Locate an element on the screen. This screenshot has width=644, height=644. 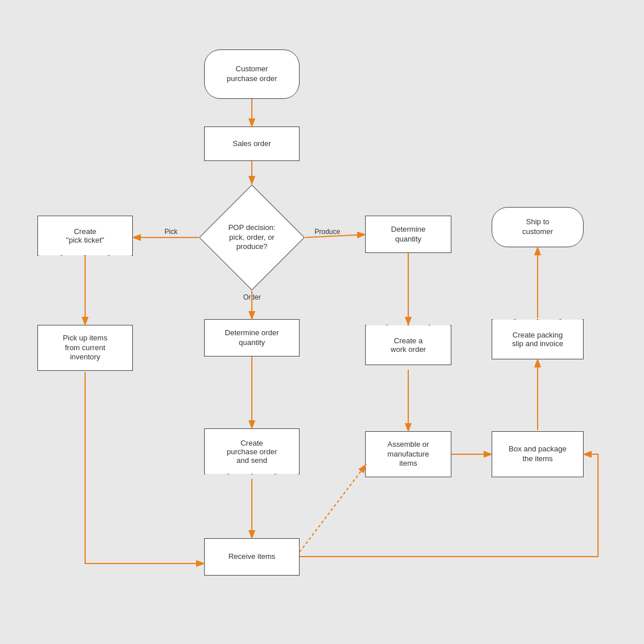
ship-to-customer: Ship to customer is located at coordinates (538, 227).